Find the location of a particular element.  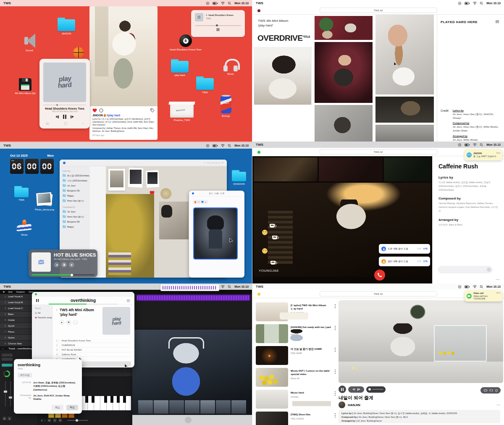

desktop-folder-tws: TWS is located at coordinates (21, 195).